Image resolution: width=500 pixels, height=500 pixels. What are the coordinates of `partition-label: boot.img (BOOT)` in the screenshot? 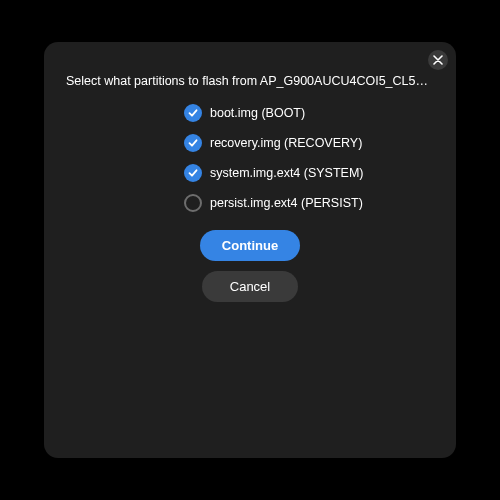 It's located at (258, 113).